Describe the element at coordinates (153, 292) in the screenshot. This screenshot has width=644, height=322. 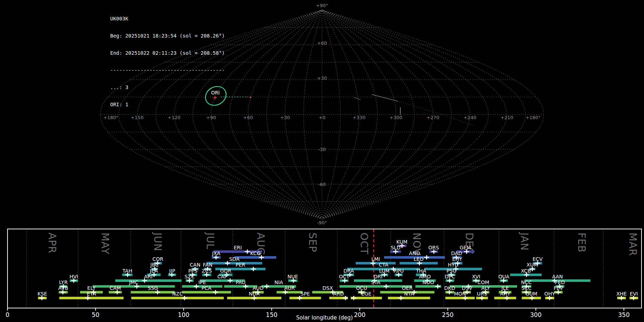
I see `shower-bar-SSG` at that location.